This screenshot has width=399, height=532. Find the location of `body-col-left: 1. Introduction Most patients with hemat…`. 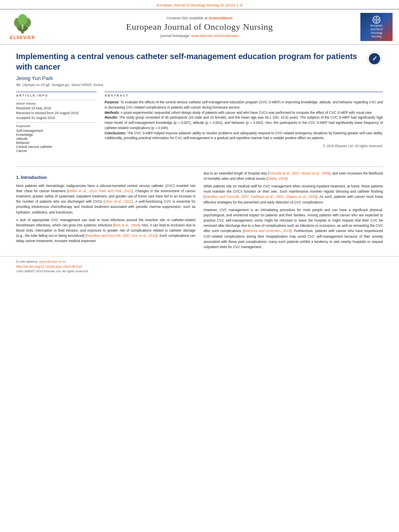

body-col-left: 1. Introduction Most patients with hemat… is located at coordinates (106, 212).